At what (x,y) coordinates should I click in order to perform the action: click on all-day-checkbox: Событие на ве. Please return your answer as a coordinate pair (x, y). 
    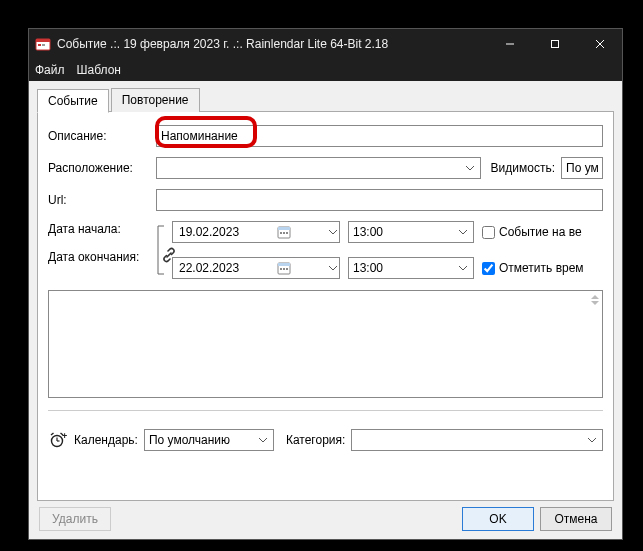
    Looking at the image, I should click on (532, 232).